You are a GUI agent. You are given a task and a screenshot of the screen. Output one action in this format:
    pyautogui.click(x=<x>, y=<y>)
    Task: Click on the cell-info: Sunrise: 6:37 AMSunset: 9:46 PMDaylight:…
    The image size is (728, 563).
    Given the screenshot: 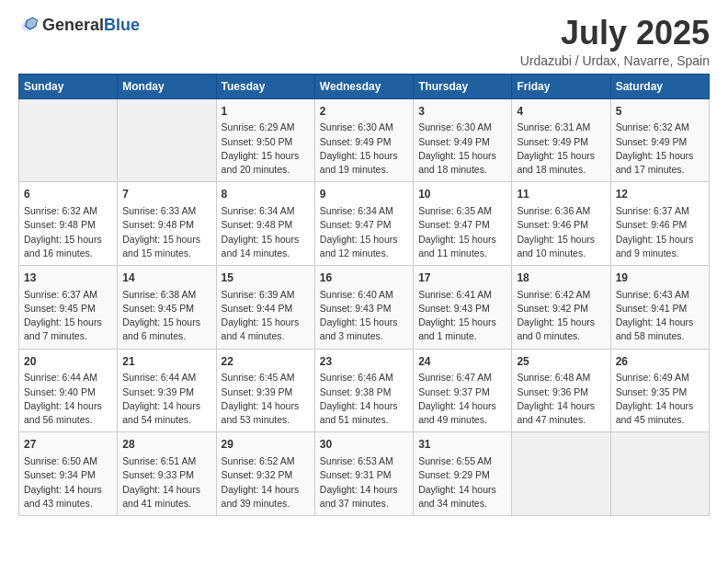 What is the action you would take?
    pyautogui.click(x=660, y=232)
    